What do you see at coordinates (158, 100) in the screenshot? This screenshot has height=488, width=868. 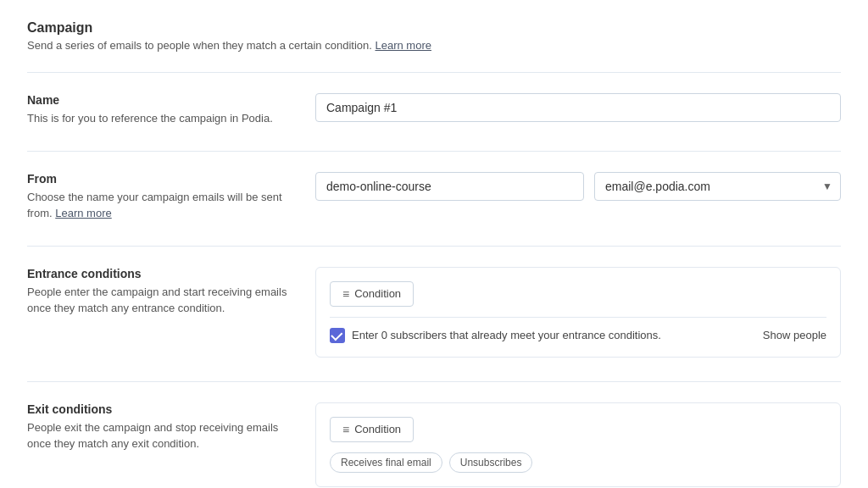 I see `name-label: Name` at bounding box center [158, 100].